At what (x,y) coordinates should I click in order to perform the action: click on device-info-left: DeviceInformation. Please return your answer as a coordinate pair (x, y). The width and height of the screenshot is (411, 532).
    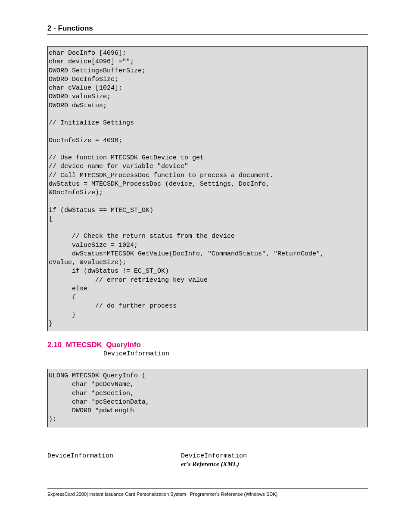
    Looking at the image, I should click on (114, 456).